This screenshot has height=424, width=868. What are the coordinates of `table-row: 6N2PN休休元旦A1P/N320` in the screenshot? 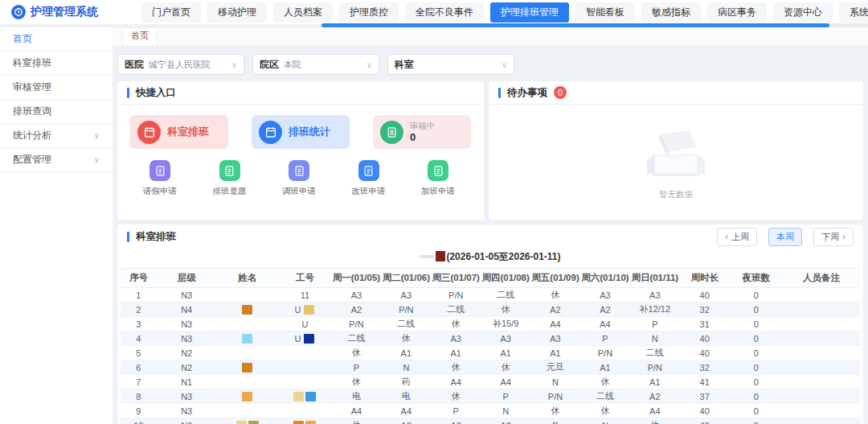 It's located at (490, 368).